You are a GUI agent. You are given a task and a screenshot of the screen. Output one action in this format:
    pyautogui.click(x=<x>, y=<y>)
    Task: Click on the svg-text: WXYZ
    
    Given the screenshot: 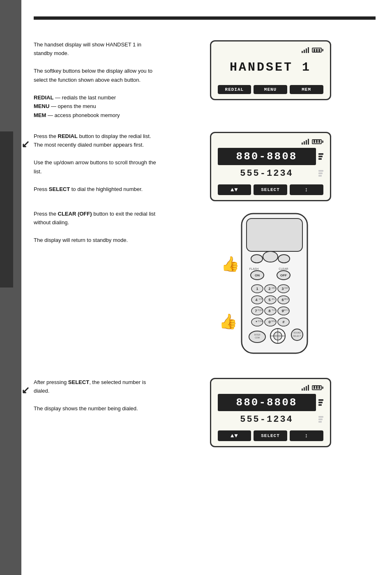 What is the action you would take?
    pyautogui.click(x=286, y=310)
    